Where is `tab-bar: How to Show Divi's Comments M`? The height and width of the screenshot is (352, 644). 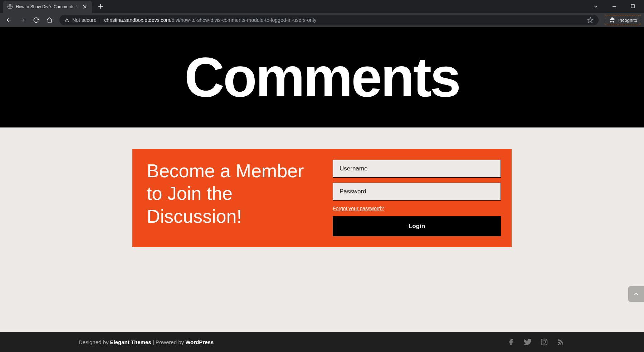
tab-bar: How to Show Divi's Comments M is located at coordinates (322, 6).